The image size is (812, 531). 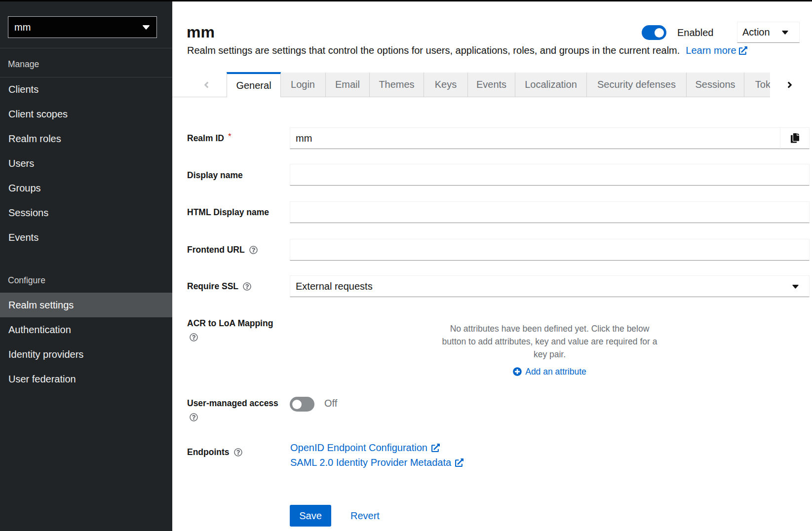 I want to click on frontend-url-input, so click(x=550, y=250).